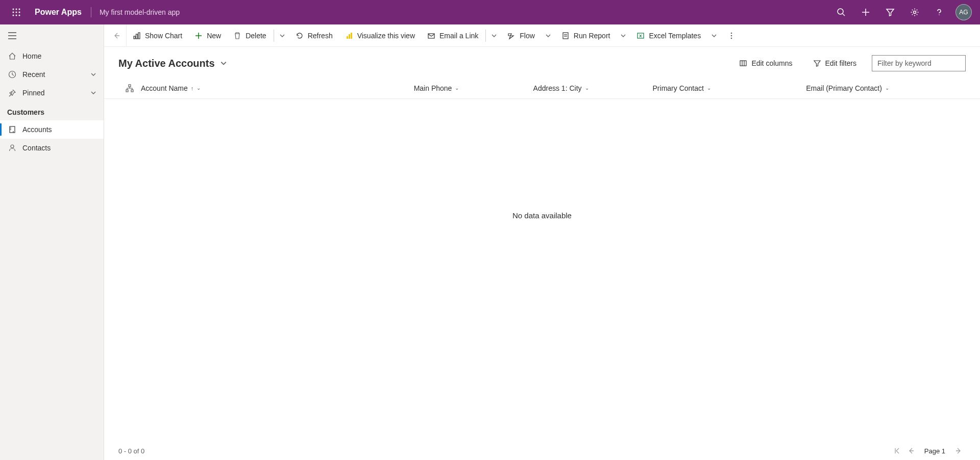  What do you see at coordinates (743, 63) in the screenshot?
I see `columns-icon` at bounding box center [743, 63].